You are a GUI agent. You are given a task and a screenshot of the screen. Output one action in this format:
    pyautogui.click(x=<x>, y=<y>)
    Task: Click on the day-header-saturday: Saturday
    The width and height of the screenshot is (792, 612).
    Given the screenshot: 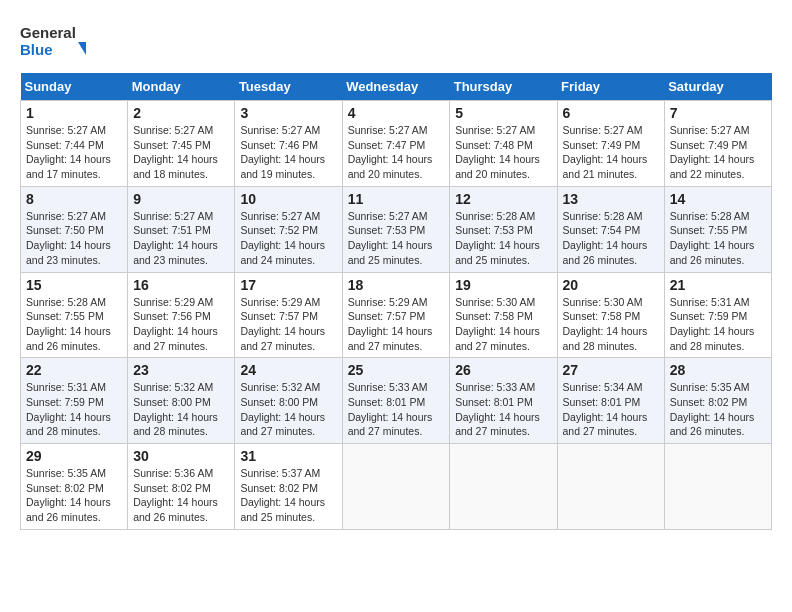 What is the action you would take?
    pyautogui.click(x=718, y=87)
    